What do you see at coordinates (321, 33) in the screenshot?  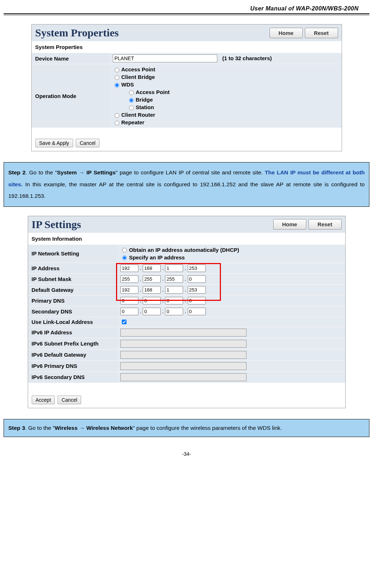 I see `reset-button: Reset` at bounding box center [321, 33].